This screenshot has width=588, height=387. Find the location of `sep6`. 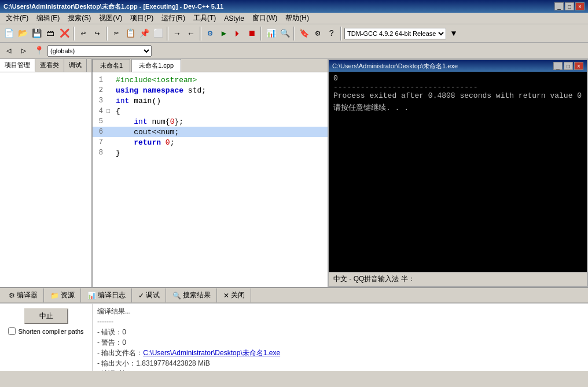

sep6 is located at coordinates (294, 34).